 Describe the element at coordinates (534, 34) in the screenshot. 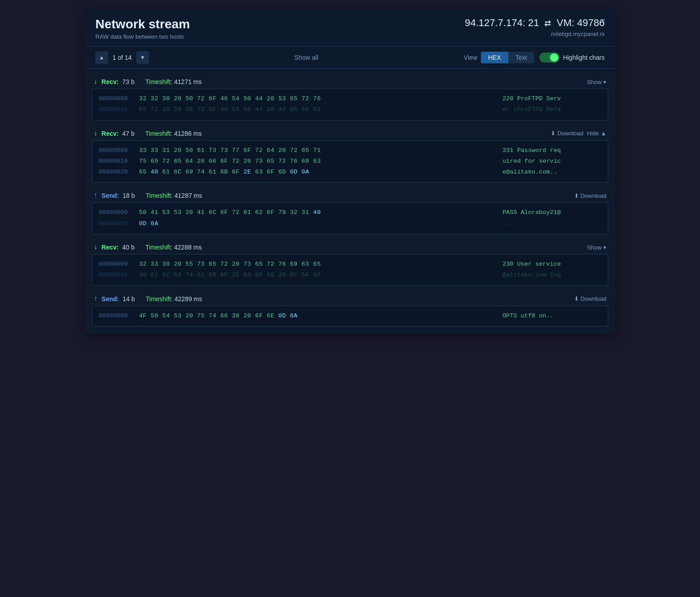

I see `host-info: milebgd.mycpanel.rs` at that location.